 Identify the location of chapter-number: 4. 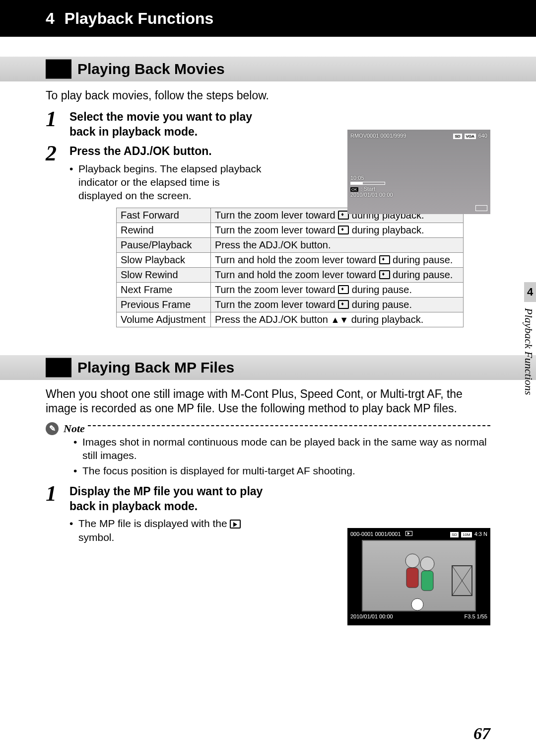
(50, 19).